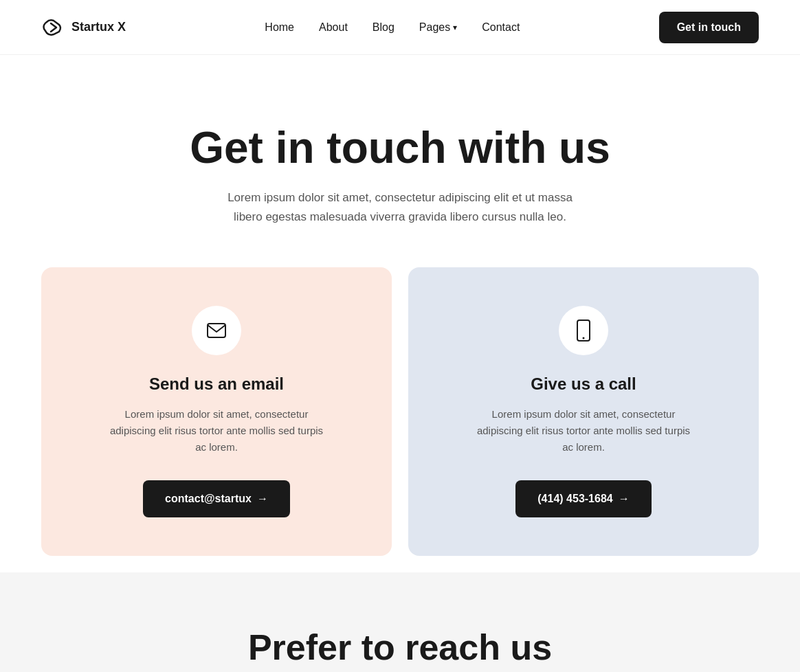 The width and height of the screenshot is (800, 672). I want to click on phone-icon, so click(584, 331).